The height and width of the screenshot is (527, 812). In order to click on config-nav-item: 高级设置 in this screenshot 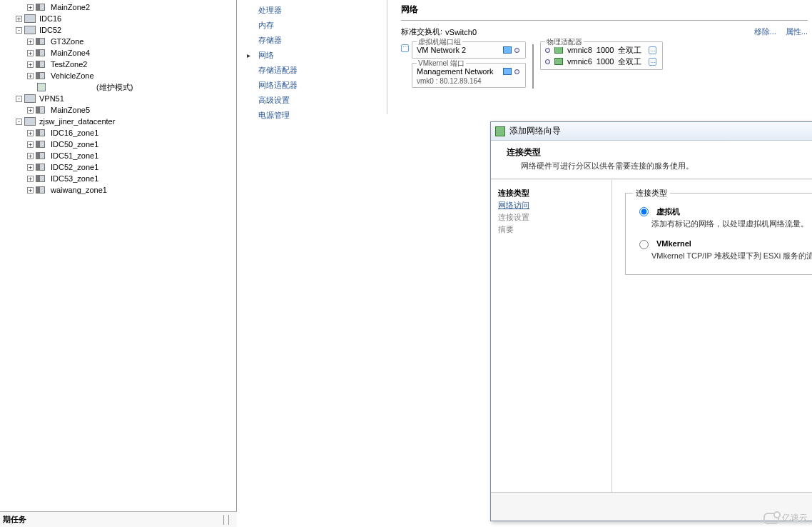, I will do `click(319, 100)`.